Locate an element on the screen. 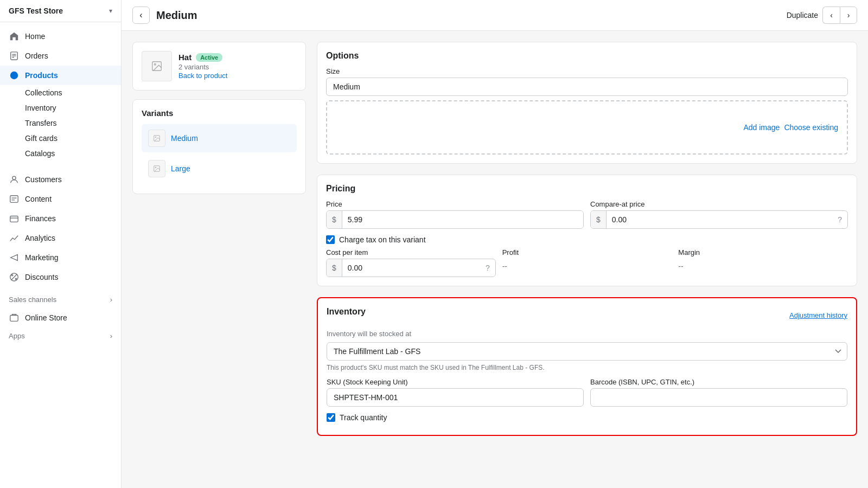 The image size is (868, 488). sidebar: GFS Test Store ▾ Home Orders Products Co… is located at coordinates (61, 244).